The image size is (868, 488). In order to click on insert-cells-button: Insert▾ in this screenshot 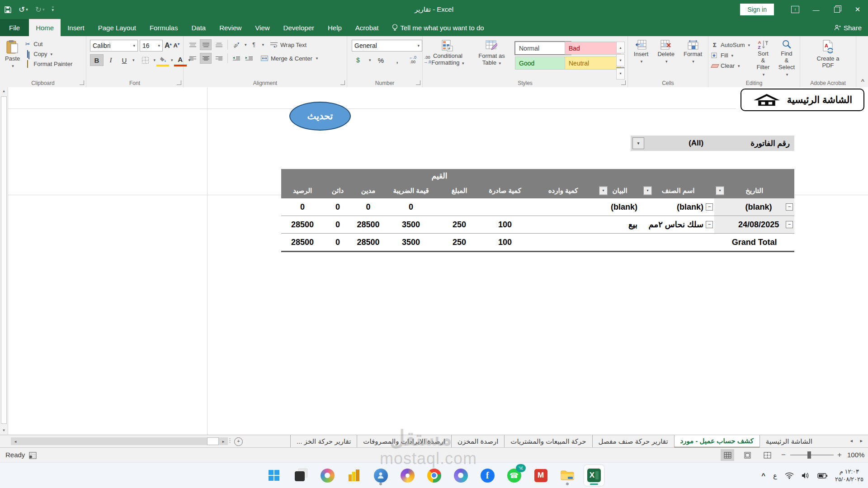, I will do `click(641, 59)`.